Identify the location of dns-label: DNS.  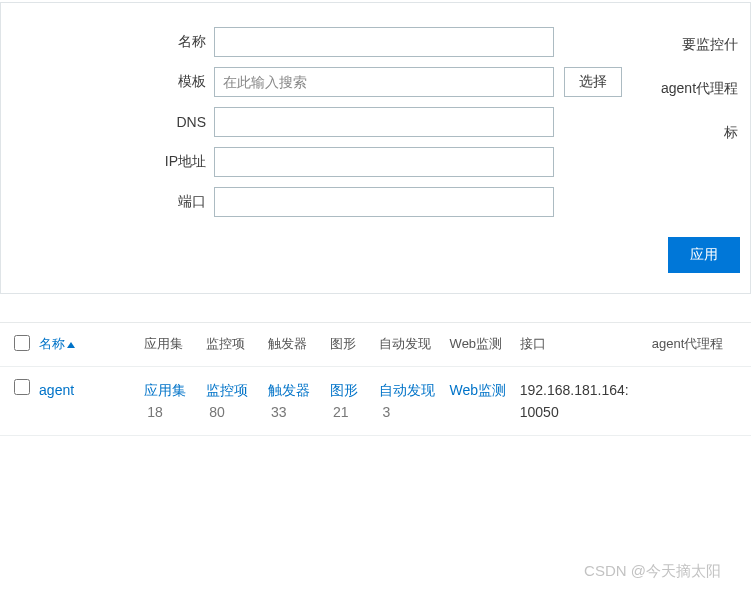
(108, 122).